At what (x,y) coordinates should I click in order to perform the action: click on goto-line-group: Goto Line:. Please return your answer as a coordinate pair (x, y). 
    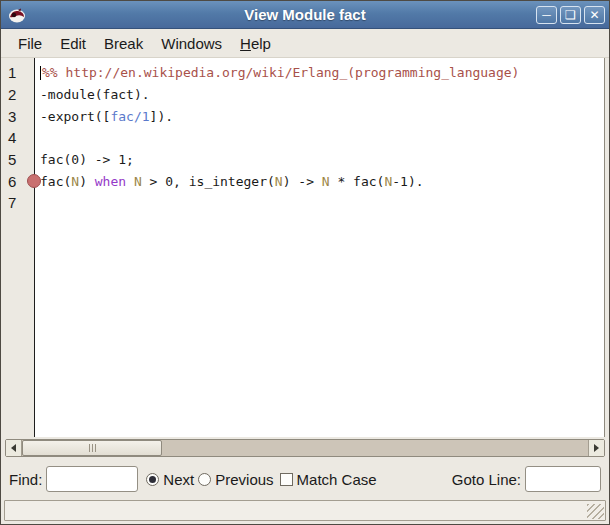
    Looking at the image, I should click on (526, 479).